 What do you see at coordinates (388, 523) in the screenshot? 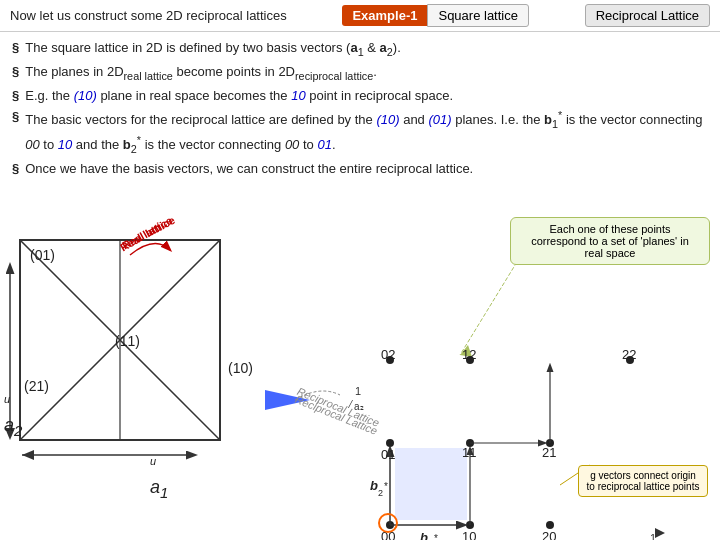
I see `origin-circle` at bounding box center [388, 523].